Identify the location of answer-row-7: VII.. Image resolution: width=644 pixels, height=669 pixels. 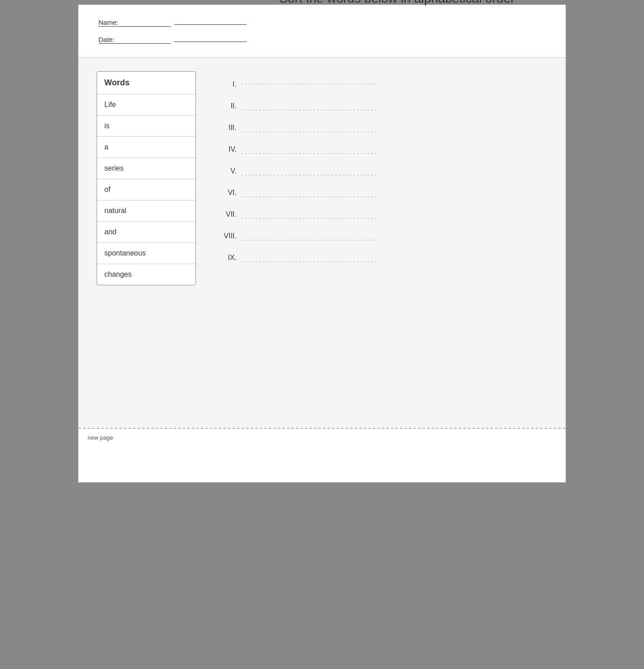
(381, 215).